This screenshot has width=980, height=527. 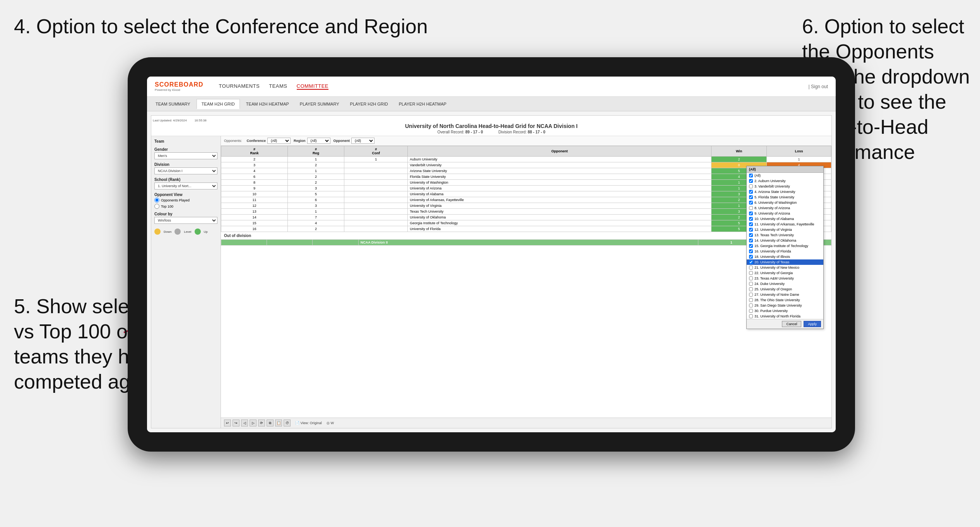 What do you see at coordinates (526, 212) in the screenshot?
I see `table-row: 13 1 Texas Tech University 3 0` at bounding box center [526, 212].